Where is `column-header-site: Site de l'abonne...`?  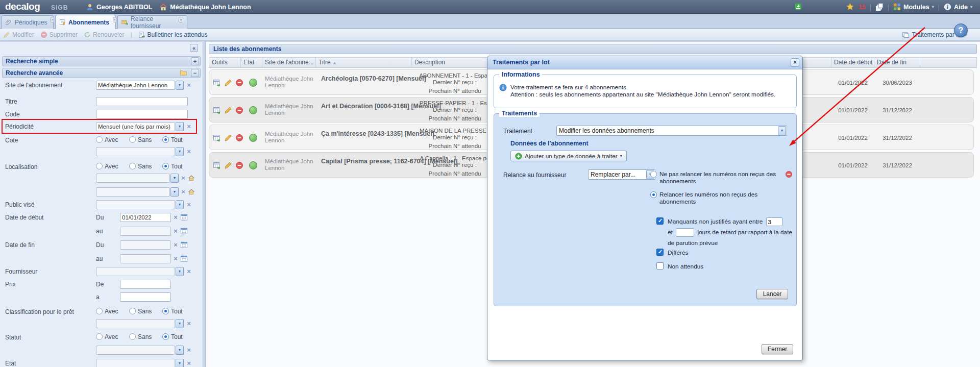 column-header-site: Site de l'abonne... is located at coordinates (289, 62).